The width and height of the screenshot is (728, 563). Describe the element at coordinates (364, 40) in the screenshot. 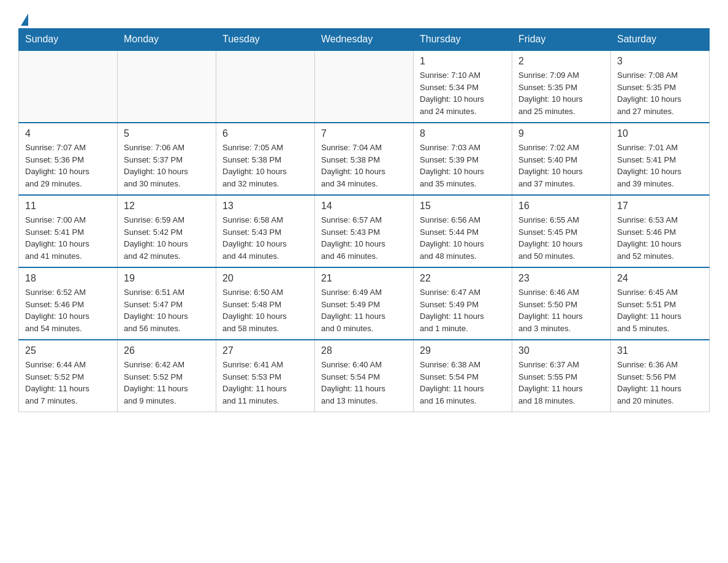

I see `weekday-header-wednesday: Wednesday` at that location.